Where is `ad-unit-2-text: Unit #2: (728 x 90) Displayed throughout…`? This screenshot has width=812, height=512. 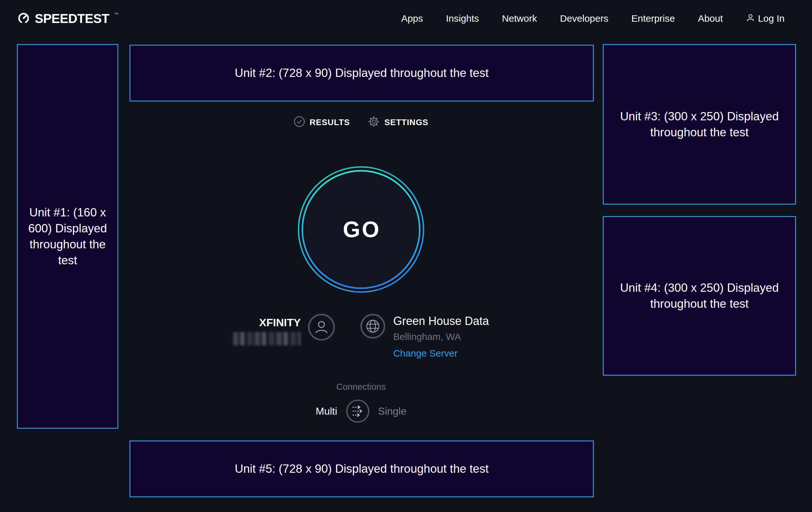 ad-unit-2-text: Unit #2: (728 x 90) Displayed throughout… is located at coordinates (361, 73).